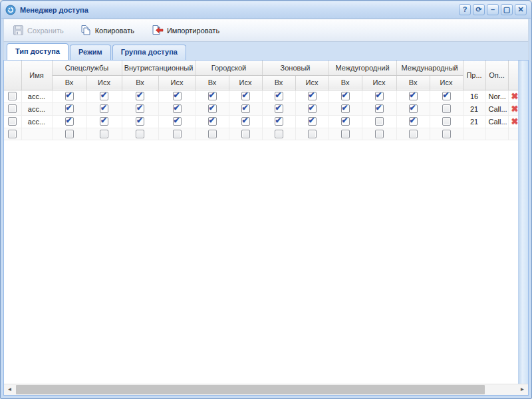 The width and height of the screenshot is (532, 399). What do you see at coordinates (474, 96) in the screenshot?
I see `priority-cell: 16` at bounding box center [474, 96].